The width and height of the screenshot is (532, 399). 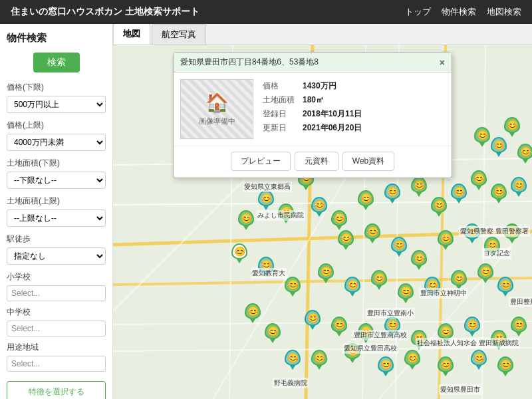 I want to click on nav-property-search: 物件検索, so click(x=459, y=12).